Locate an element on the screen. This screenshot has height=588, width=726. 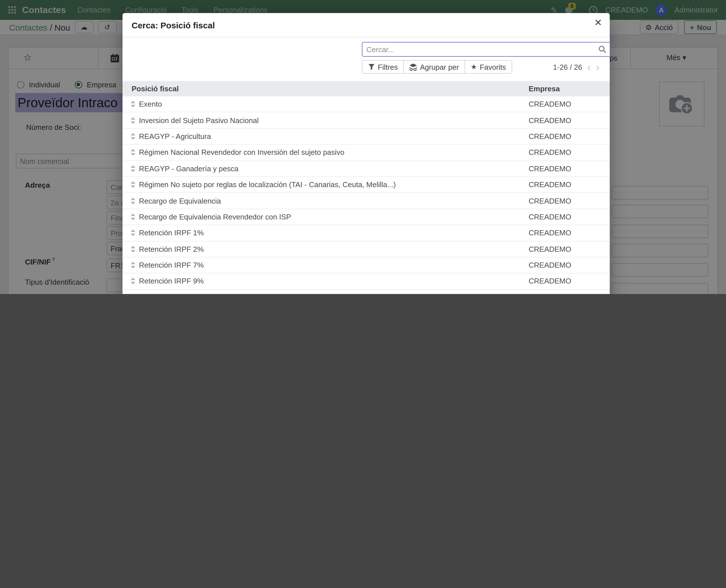
dialog-header-border is located at coordinates (366, 37).